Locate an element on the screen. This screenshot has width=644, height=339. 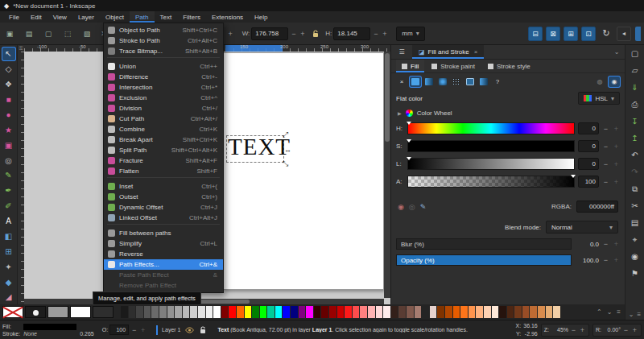
rotation-dec-button: − is located at coordinates (626, 330).